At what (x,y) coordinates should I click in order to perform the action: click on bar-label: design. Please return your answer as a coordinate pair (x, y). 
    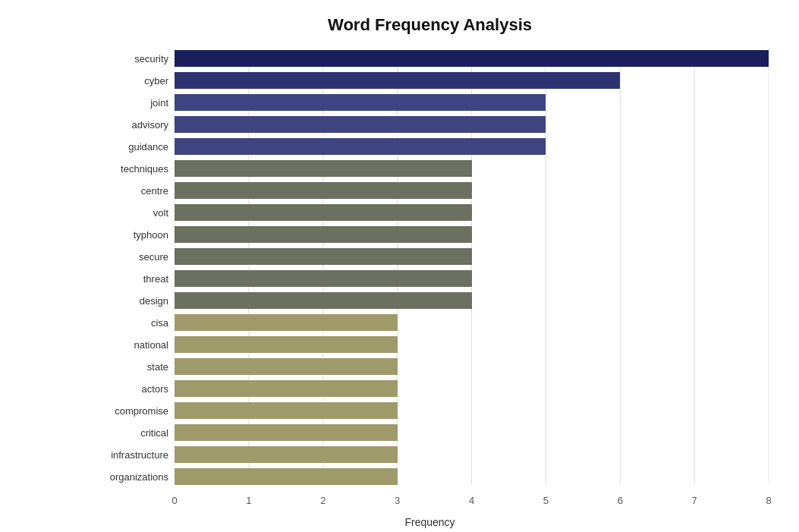
    Looking at the image, I should click on (129, 301).